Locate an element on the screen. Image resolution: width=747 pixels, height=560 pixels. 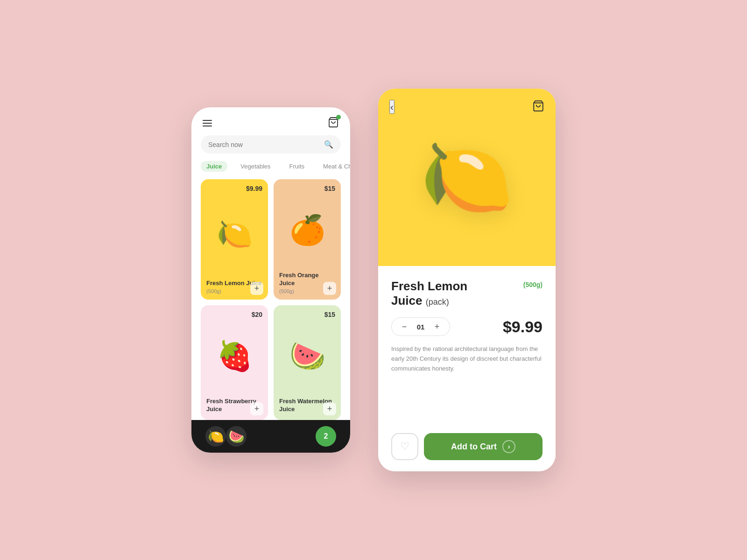
search-input is located at coordinates (264, 145).